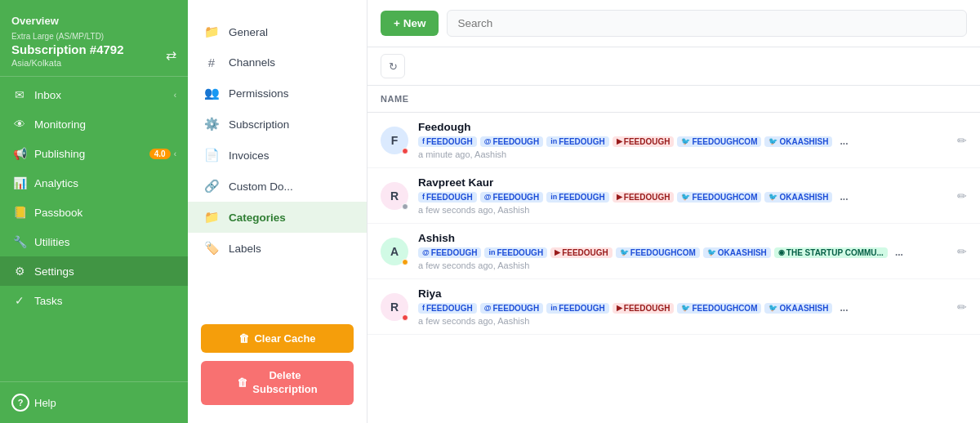  What do you see at coordinates (94, 154) in the screenshot?
I see `sidebar-item-publishing: 📢Publishing4.0‹` at bounding box center [94, 154].